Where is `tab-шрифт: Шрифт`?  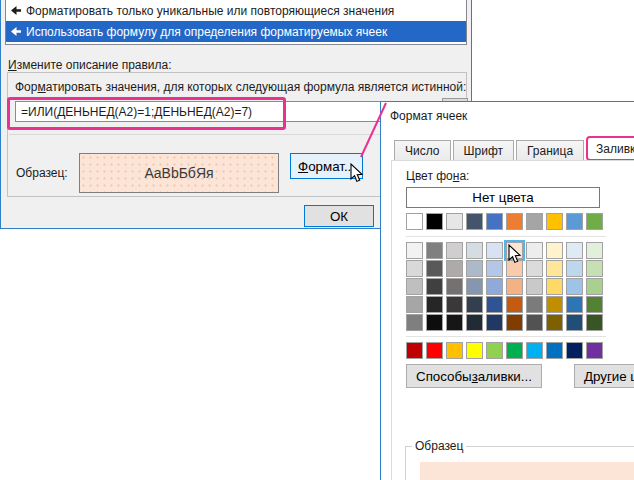
tab-шрифт: Шрифт is located at coordinates (484, 150).